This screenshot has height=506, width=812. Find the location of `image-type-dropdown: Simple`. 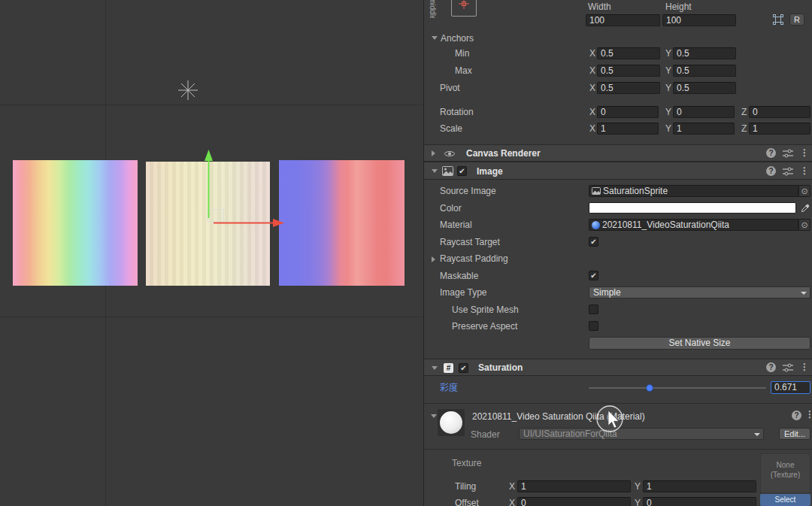

image-type-dropdown: Simple is located at coordinates (699, 292).